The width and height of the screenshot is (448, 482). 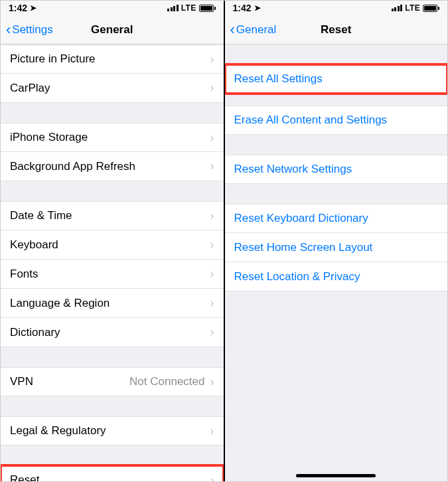 What do you see at coordinates (311, 120) in the screenshot?
I see `row-label: Erase All Content and Settings` at bounding box center [311, 120].